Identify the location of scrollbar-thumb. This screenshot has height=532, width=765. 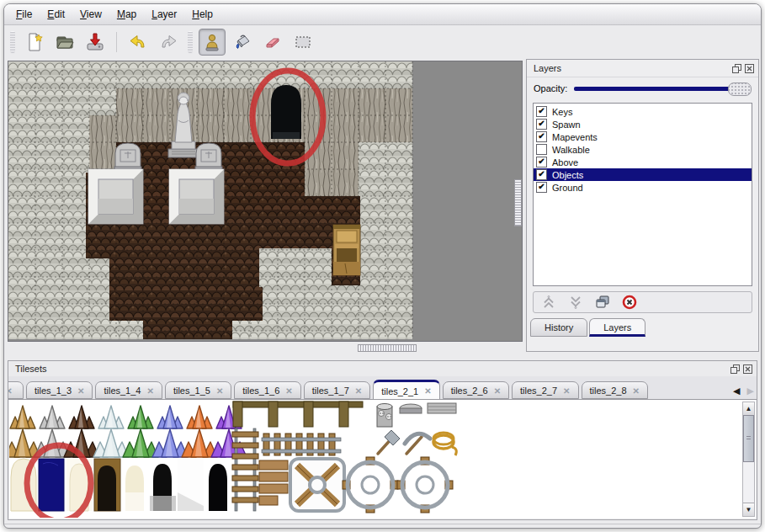
(749, 439).